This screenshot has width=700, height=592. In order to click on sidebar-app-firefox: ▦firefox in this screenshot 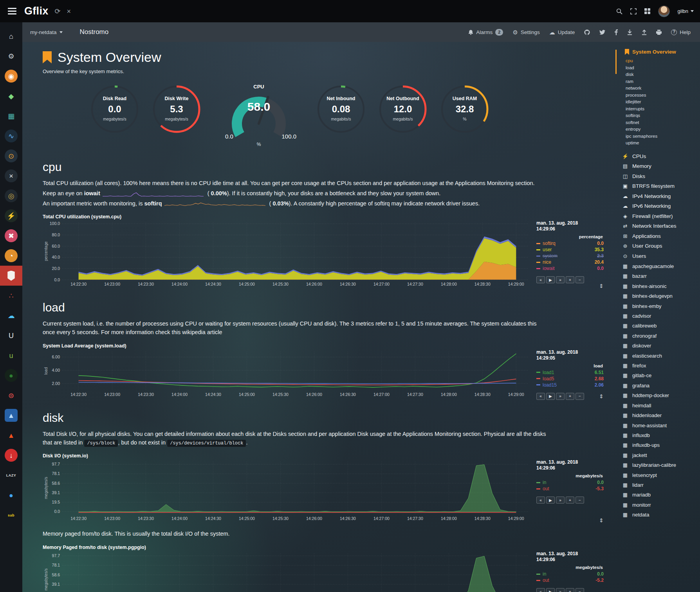, I will do `click(659, 365)`.